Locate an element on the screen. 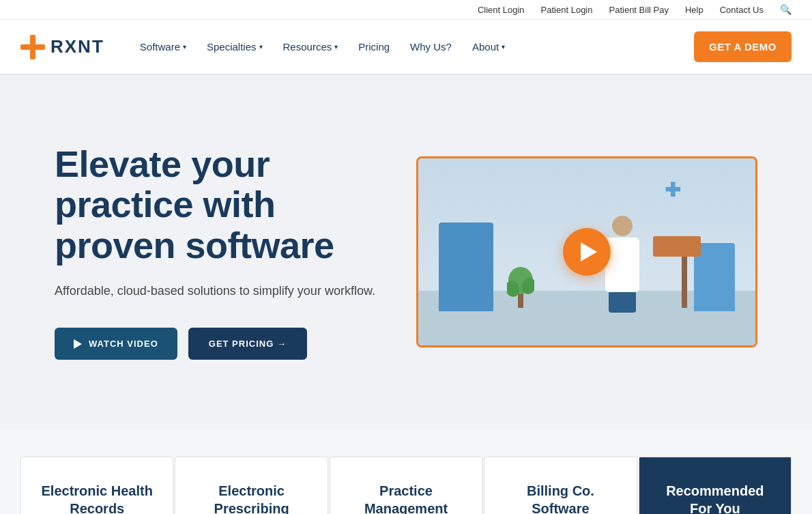 The width and height of the screenshot is (812, 514). pm-title: Practice Management is located at coordinates (406, 498).